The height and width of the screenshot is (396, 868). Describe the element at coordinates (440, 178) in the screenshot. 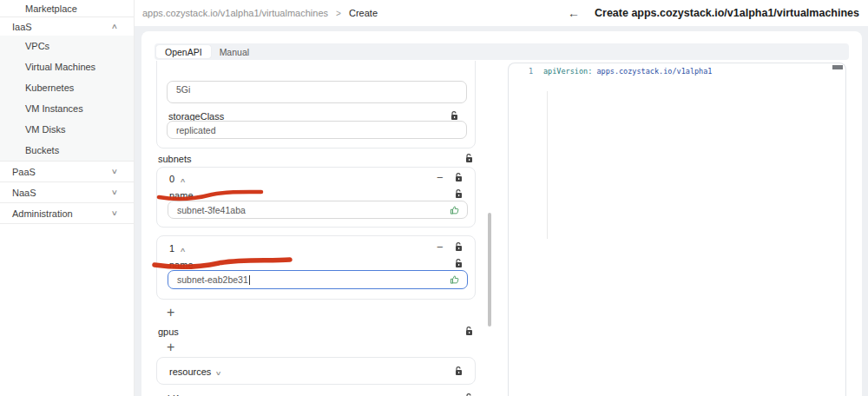

I see `remove-subnet-0-button: −` at that location.